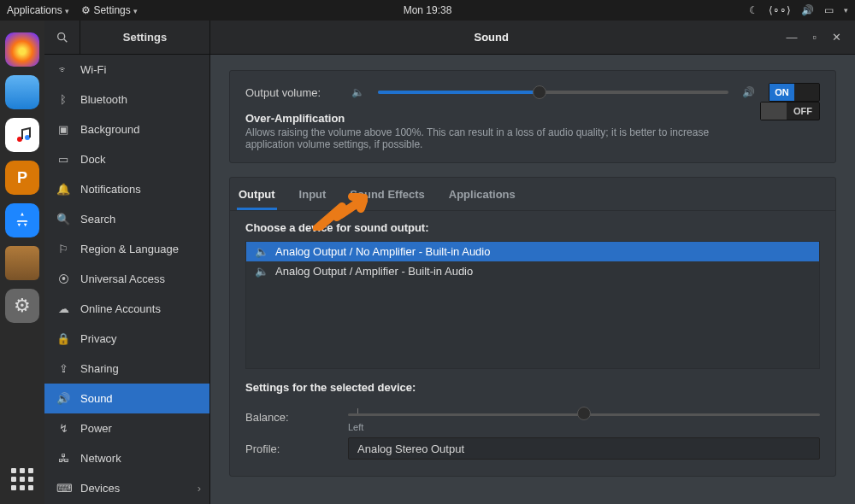  I want to click on tab-applications: Applications, so click(482, 196).